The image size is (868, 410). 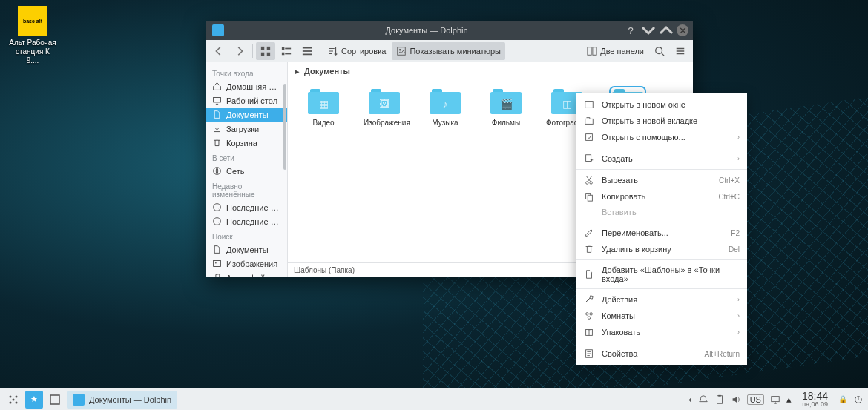 What do you see at coordinates (246, 129) in the screenshot?
I see `sidebar-item-downloads: Загрузки` at bounding box center [246, 129].